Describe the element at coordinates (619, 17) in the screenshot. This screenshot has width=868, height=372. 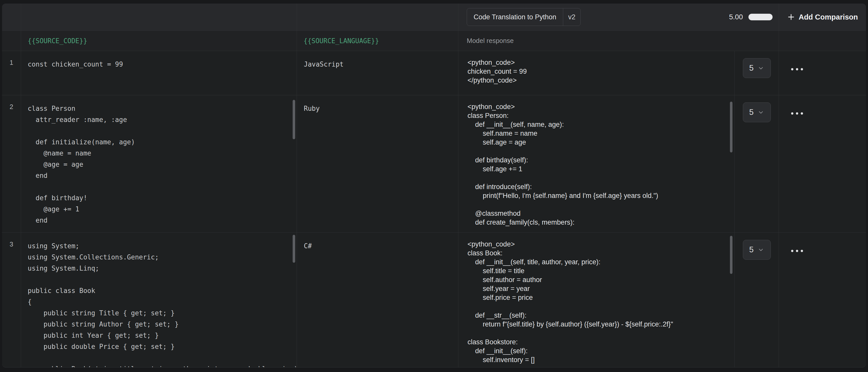
I see `topbar-model-response-header-cell: Code Translation to Python v2 5.00` at that location.